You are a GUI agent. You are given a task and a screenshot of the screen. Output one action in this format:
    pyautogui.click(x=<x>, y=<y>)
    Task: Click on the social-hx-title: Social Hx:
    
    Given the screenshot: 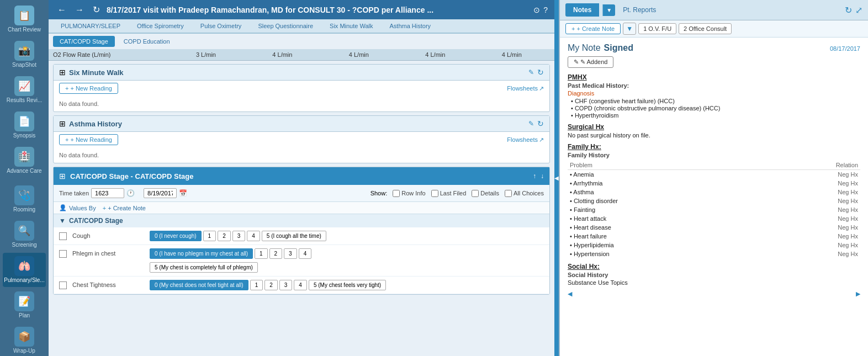 What is the action you would take?
    pyautogui.click(x=714, y=267)
    